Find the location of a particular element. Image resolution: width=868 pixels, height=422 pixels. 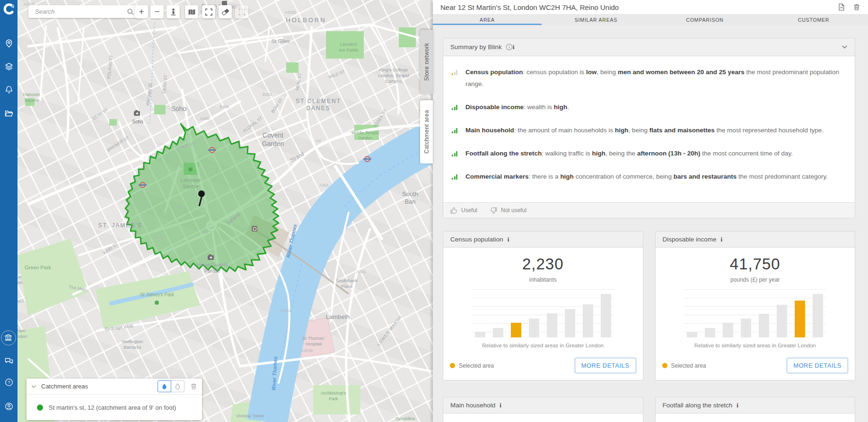

trash-icon is located at coordinates (857, 7).